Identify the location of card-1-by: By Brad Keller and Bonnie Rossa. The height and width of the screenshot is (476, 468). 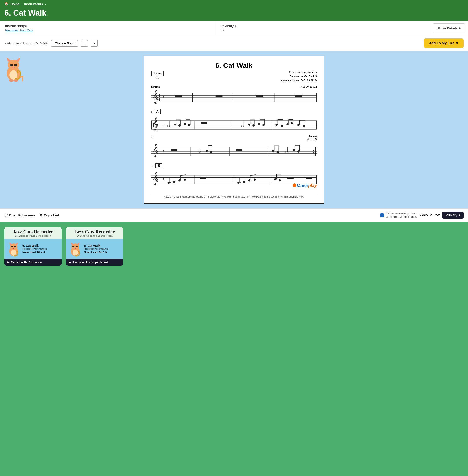
(94, 236).